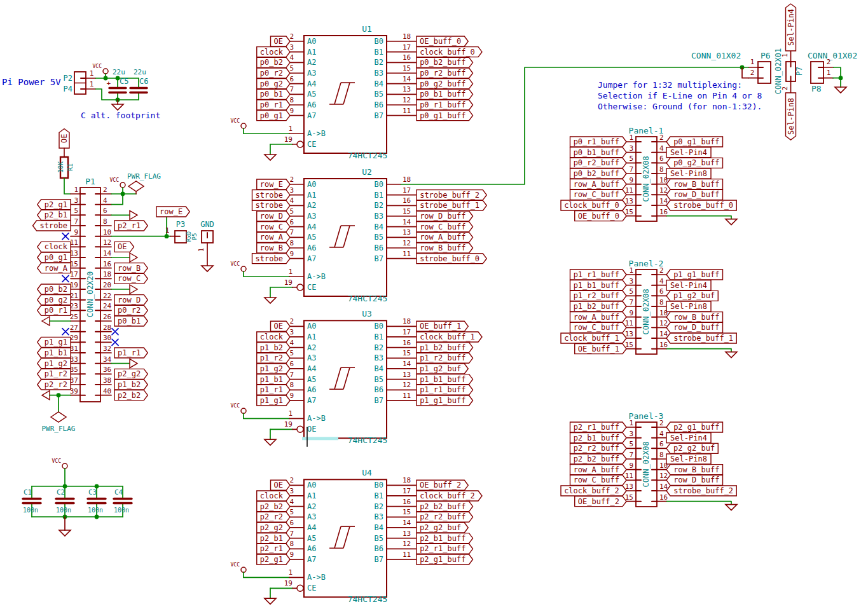 This screenshot has height=616, width=861. What do you see at coordinates (448, 337) in the screenshot?
I see `net-label-text: clock_buff_1` at bounding box center [448, 337].